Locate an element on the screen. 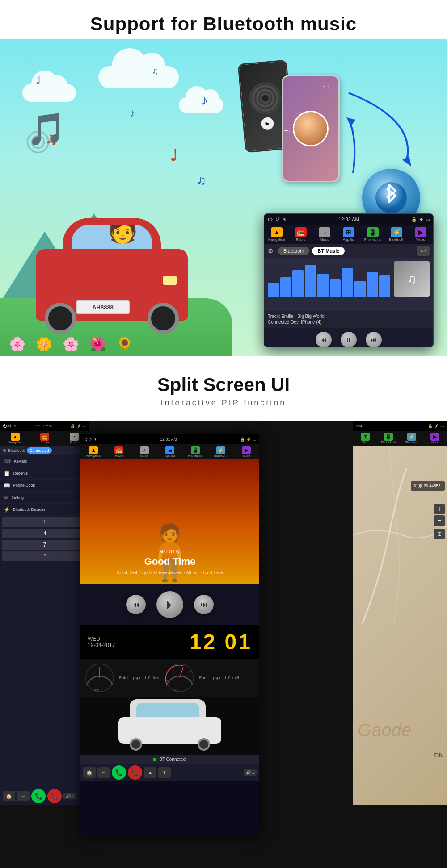  flower1: 🌸 is located at coordinates (17, 344).